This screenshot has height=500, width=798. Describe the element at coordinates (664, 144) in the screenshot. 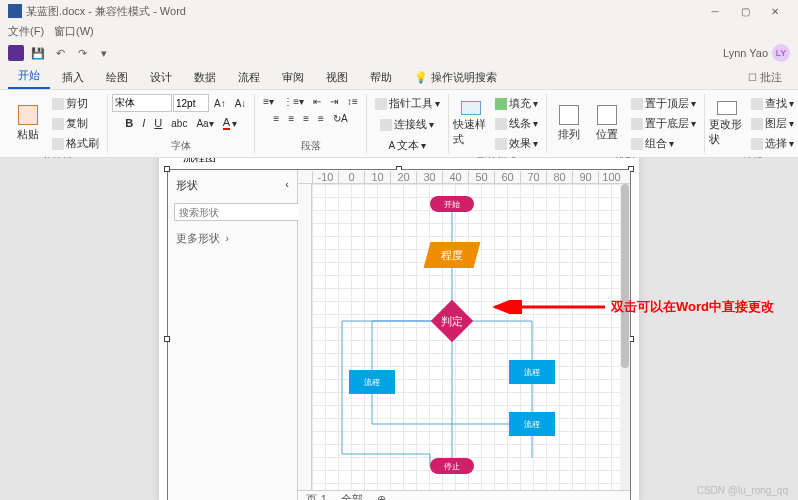

I see `group-button: 组合▾` at that location.